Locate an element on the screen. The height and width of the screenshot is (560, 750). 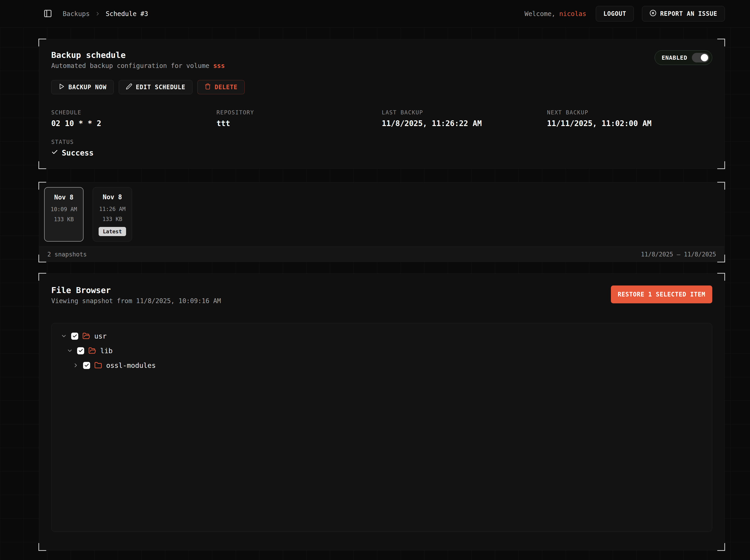
schedule-panel-title: Backup schedule is located at coordinates (138, 55).